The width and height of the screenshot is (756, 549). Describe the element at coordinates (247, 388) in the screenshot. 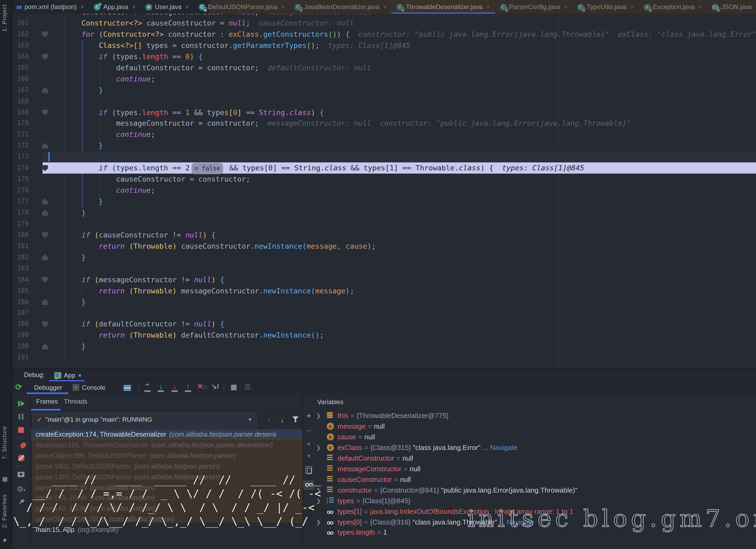

I see `layout-settings-icon: ☰` at that location.